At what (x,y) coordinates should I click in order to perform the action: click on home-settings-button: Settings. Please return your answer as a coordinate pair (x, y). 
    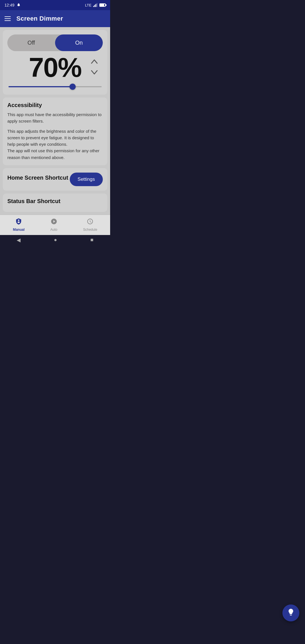
    Looking at the image, I should click on (86, 179).